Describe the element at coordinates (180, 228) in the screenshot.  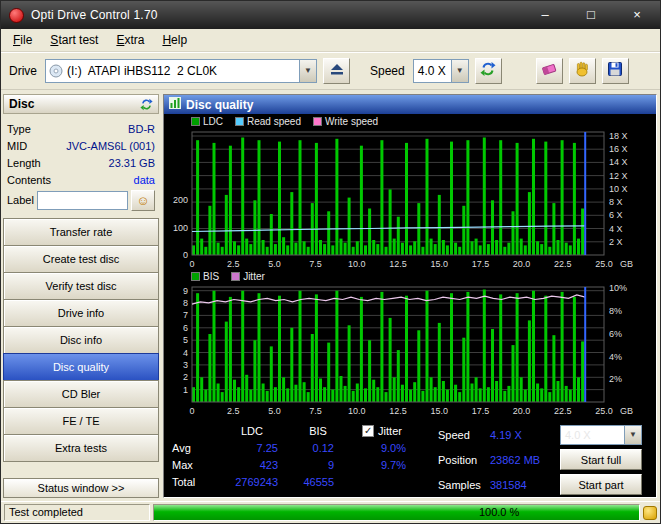
I see `svg-text: 100` at that location.